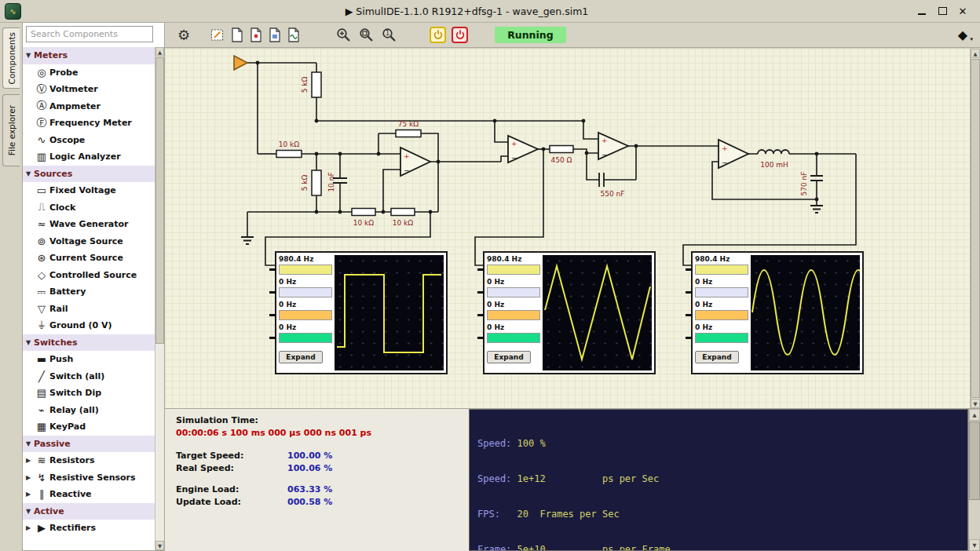  Describe the element at coordinates (812, 184) in the screenshot. I see `capacitor-c3: 570 nF` at that location.